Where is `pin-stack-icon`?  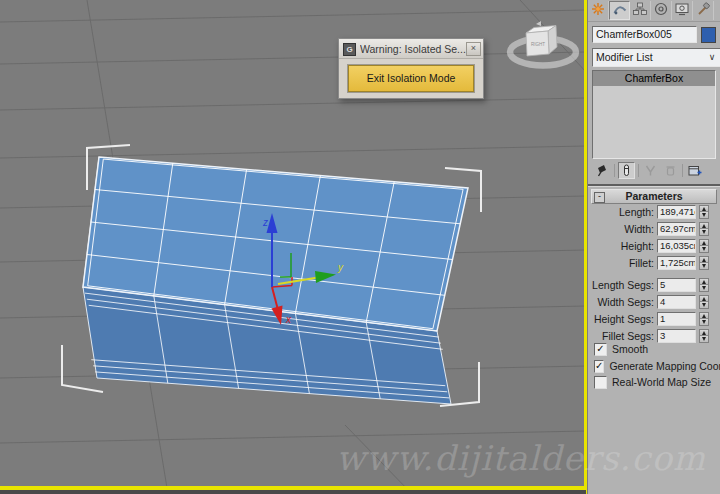 pin-stack-icon is located at coordinates (602, 170).